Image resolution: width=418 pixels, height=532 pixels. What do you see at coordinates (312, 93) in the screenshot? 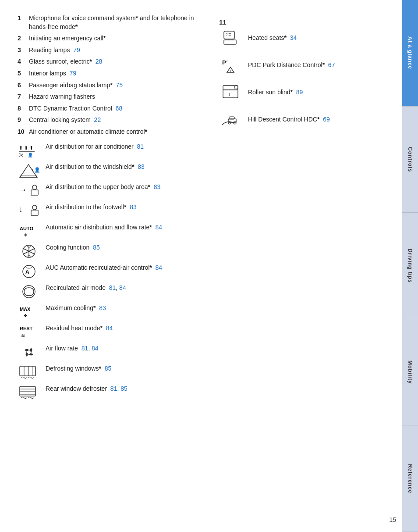
I see `right-icon-row-roller: ↕ Roller sun blind* 89` at bounding box center [312, 93].